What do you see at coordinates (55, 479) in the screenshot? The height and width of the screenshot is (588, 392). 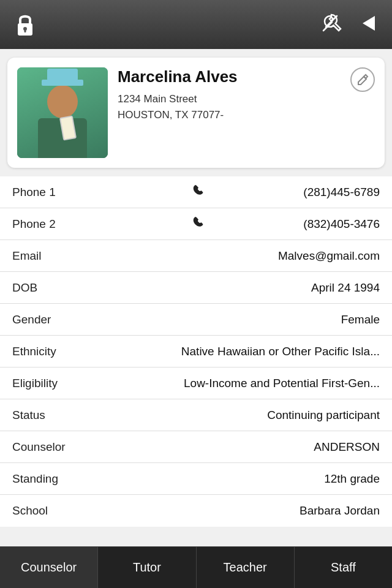 I see `field-label: Standing` at bounding box center [55, 479].